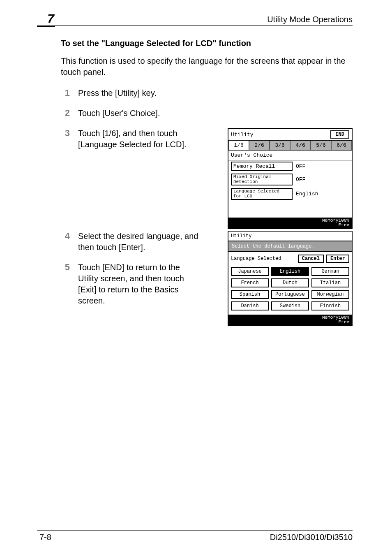  What do you see at coordinates (195, 25) in the screenshot?
I see `header-rule` at bounding box center [195, 25].